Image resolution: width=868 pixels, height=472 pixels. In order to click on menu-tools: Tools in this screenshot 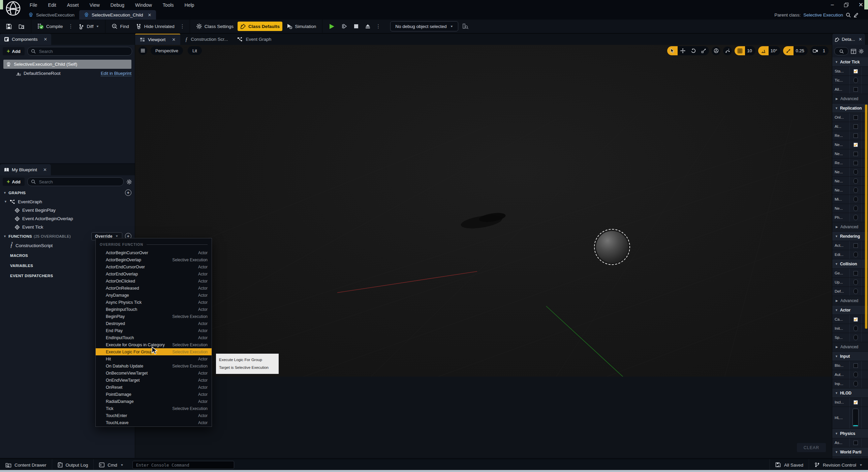, I will do `click(168, 5)`.